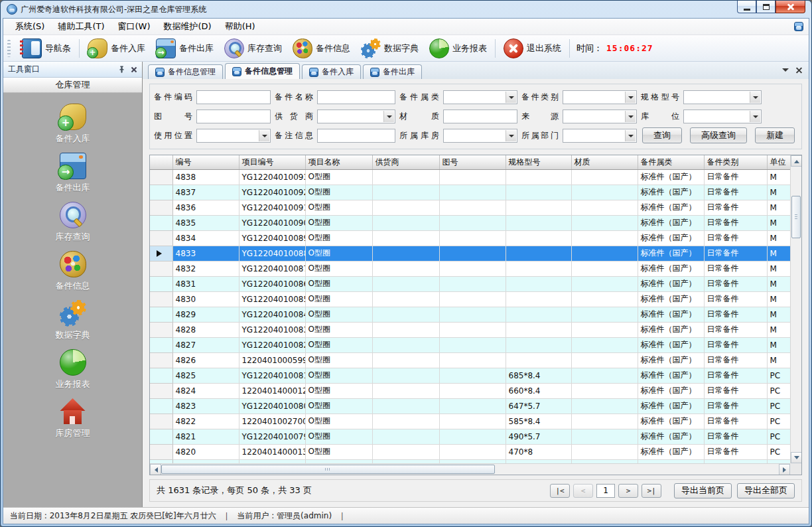 Image resolution: width=812 pixels, height=527 pixels. What do you see at coordinates (30, 27) in the screenshot?
I see `menu-item-system: 系统(S)` at bounding box center [30, 27].